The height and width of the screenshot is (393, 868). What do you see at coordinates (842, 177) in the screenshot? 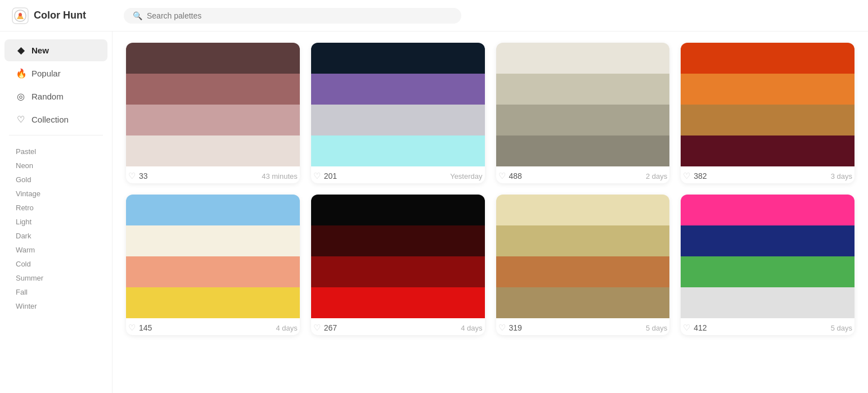
I see `palette-time: 3 days` at bounding box center [842, 177].